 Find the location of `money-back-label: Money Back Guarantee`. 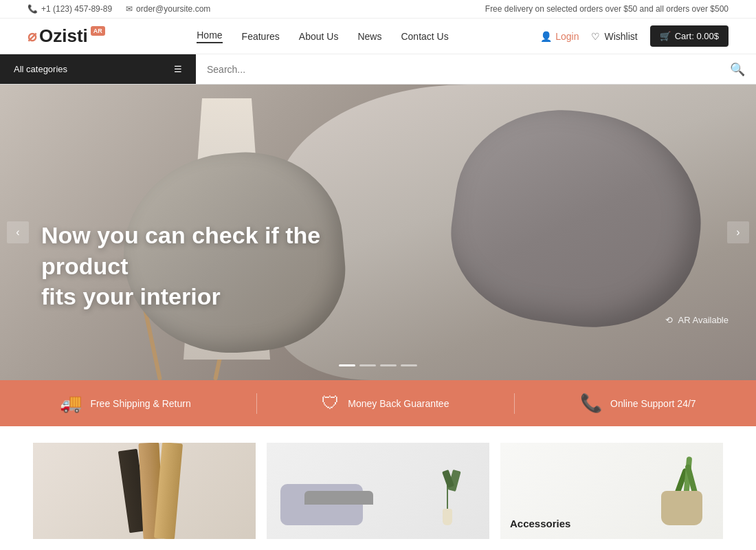

money-back-label: Money Back Guarantee is located at coordinates (399, 404).